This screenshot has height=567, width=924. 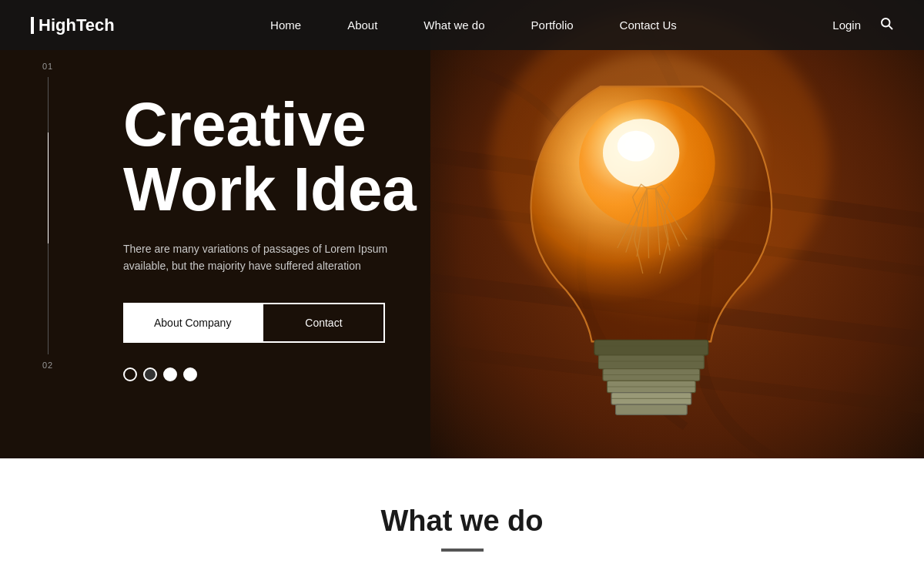 I want to click on search-icon, so click(x=886, y=23).